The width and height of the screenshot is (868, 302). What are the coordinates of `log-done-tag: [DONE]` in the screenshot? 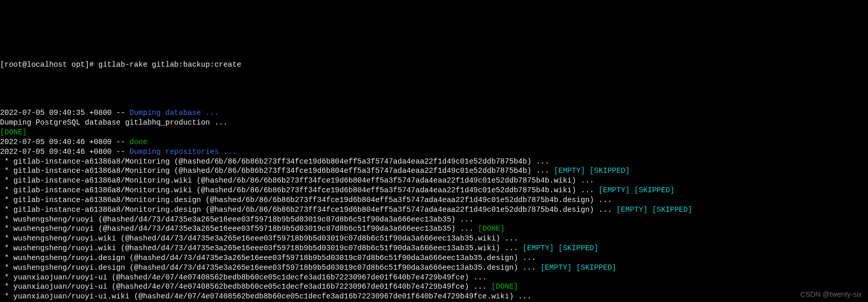 It's located at (13, 132).